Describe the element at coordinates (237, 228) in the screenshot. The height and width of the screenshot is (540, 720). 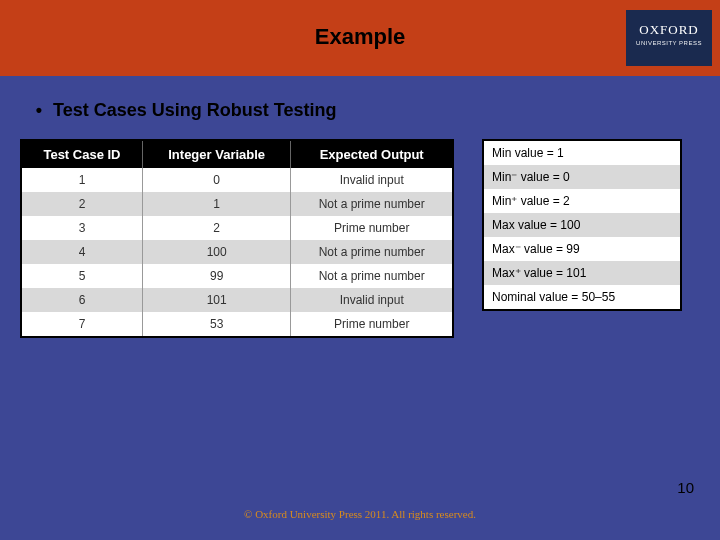
I see `table-row: 3 2 Prime number` at that location.